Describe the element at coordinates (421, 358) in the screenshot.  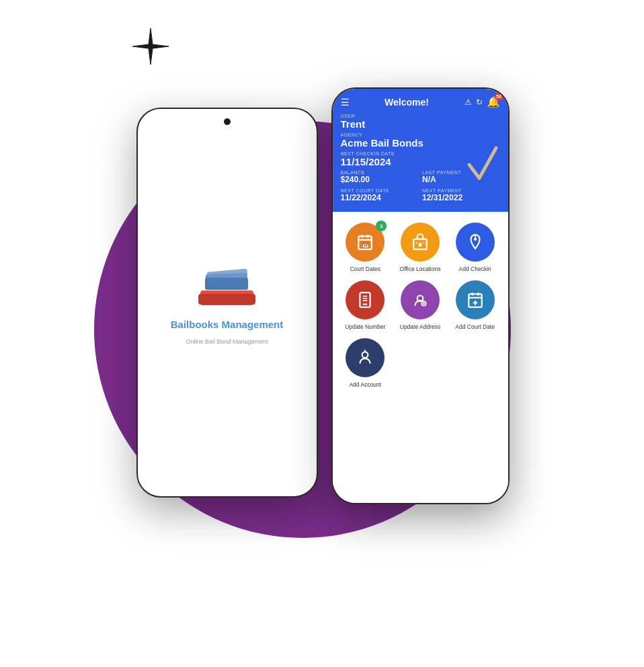
I see `app-body: 3 📅 Court Dates` at that location.